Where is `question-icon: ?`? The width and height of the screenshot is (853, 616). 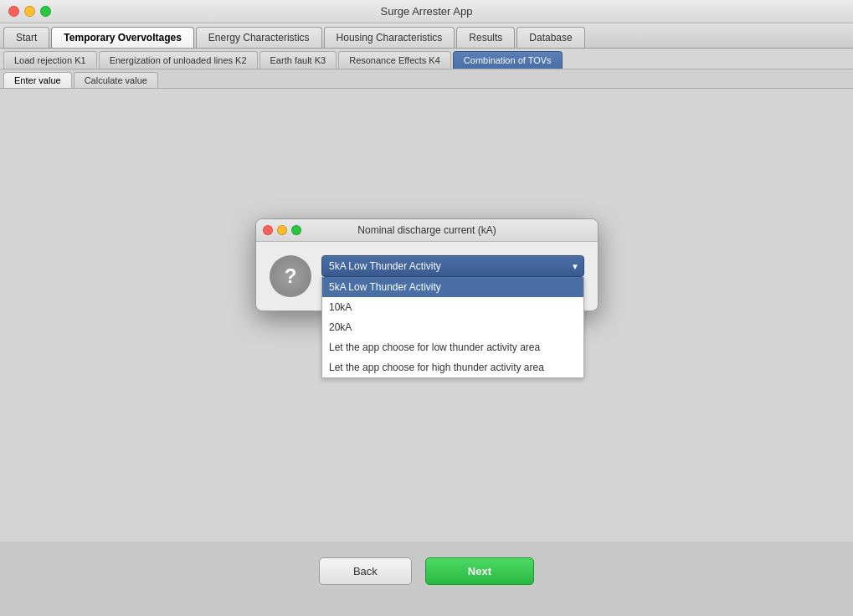
question-icon: ? is located at coordinates (290, 276).